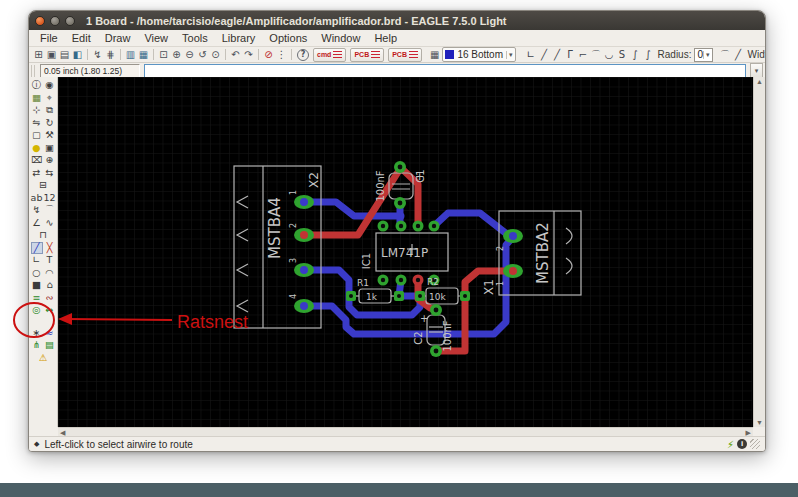 The image size is (798, 497). What do you see at coordinates (703, 55) in the screenshot?
I see `radius-input: 0 ▾` at bounding box center [703, 55].